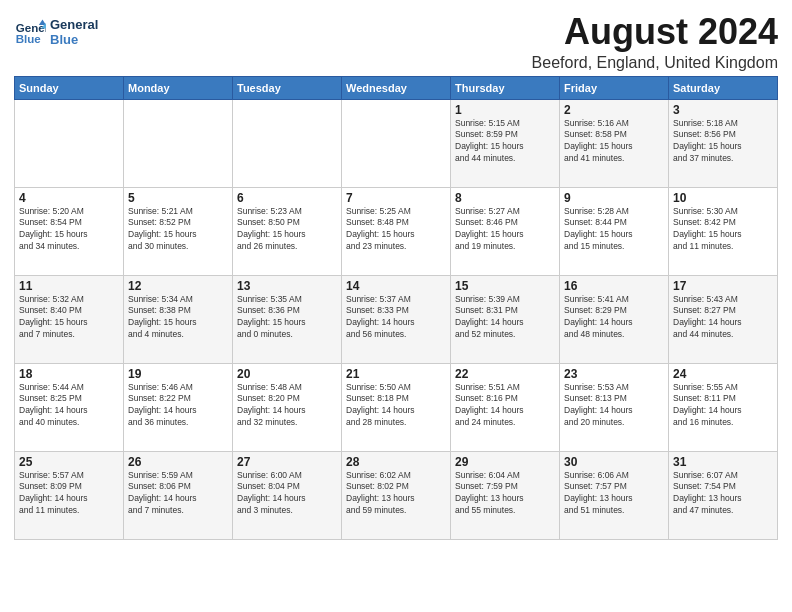 Image resolution: width=792 pixels, height=612 pixels. What do you see at coordinates (178, 462) in the screenshot?
I see `day-number: 26` at bounding box center [178, 462].